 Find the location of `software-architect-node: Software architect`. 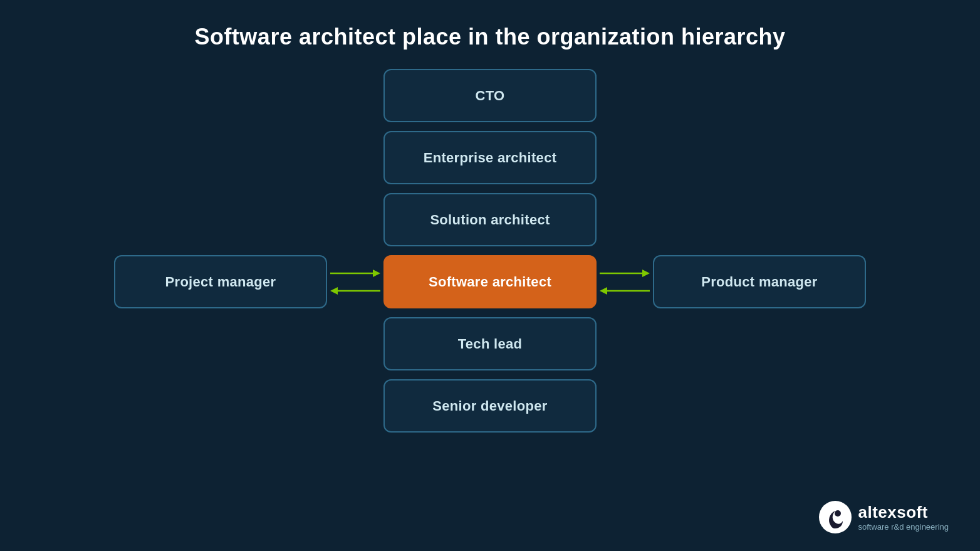

software-architect-node: Software architect is located at coordinates (490, 282).